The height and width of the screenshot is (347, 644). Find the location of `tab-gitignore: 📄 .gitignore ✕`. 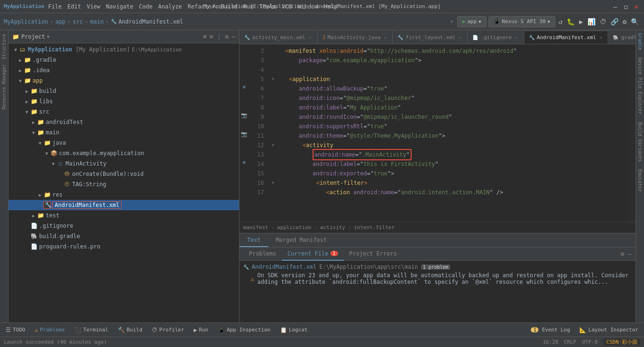

tab-gitignore: 📄 .gitignore ✕ is located at coordinates (496, 37).